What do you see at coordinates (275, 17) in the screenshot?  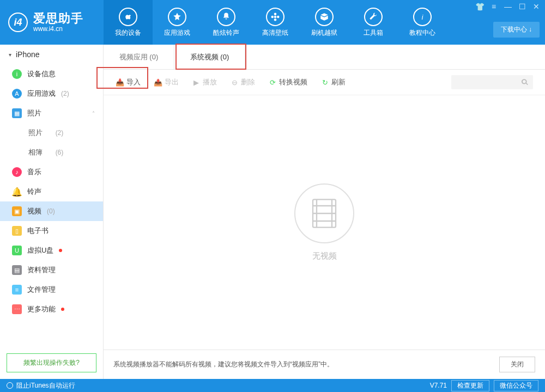 I see `flower-icon` at bounding box center [275, 17].